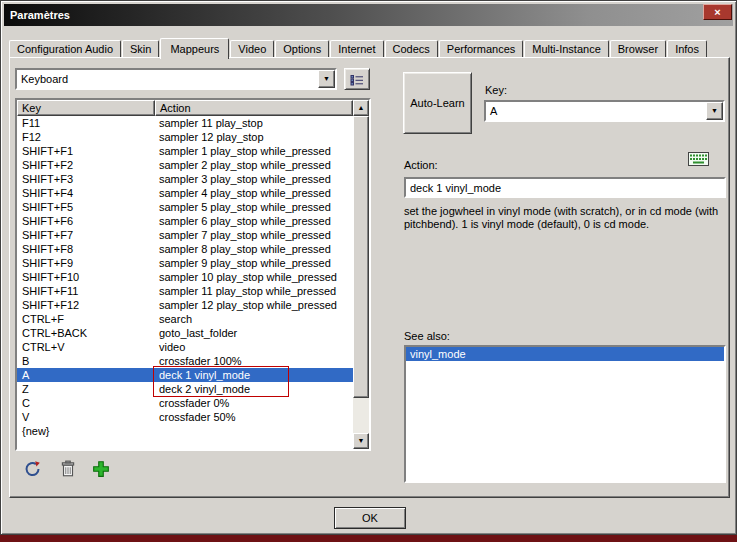  I want to click on tab: Configuration Audio, so click(65, 49).